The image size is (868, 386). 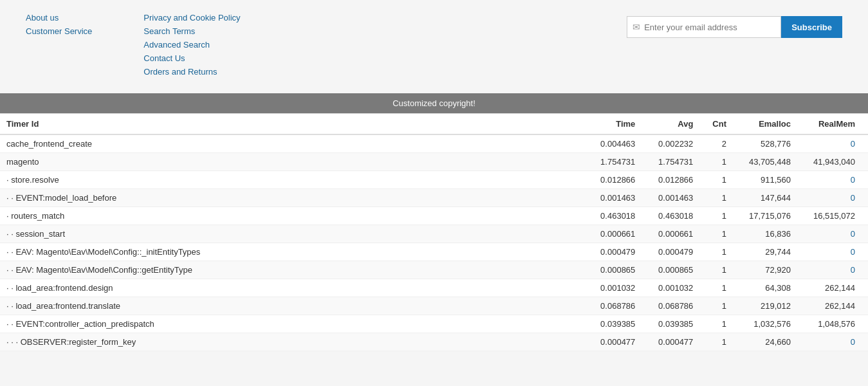 What do you see at coordinates (619, 342) in the screenshot?
I see `cell-time: 0.000477` at bounding box center [619, 342].